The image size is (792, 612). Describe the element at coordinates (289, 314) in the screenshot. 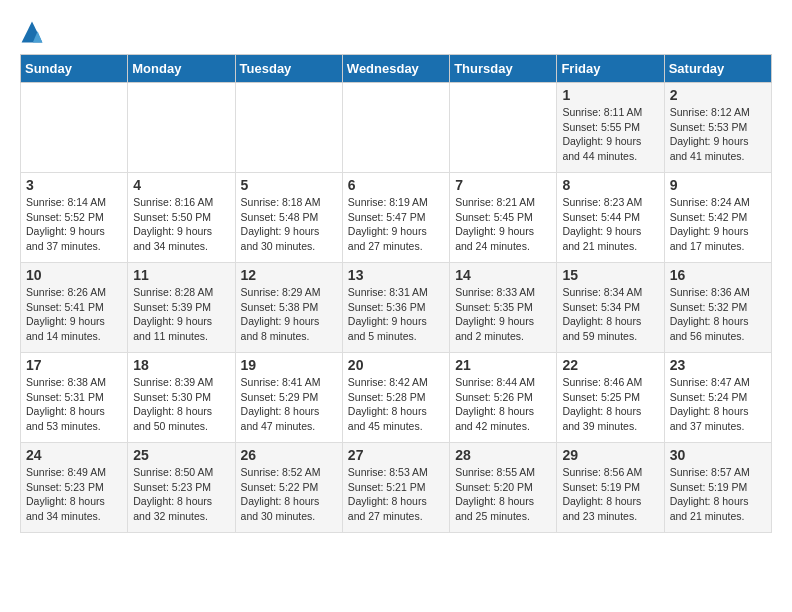

I see `day-info: Sunrise: 8:29 AMSunset: 5:38 PMDaylight:…` at that location.